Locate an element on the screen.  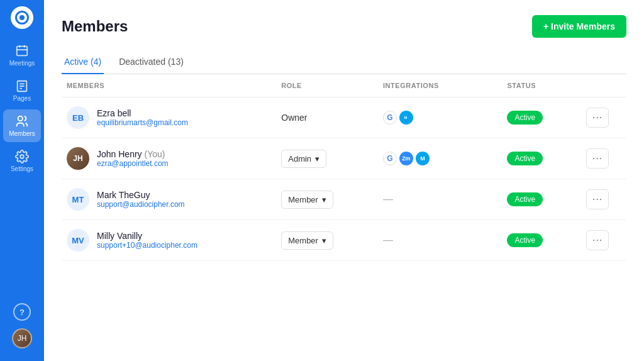
col-header-status: STATUS is located at coordinates (541, 86).